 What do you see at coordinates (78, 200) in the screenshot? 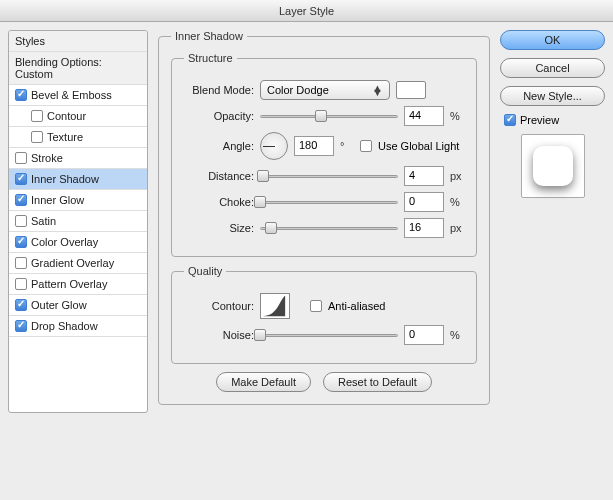
I see `sidebar-item-inner-glow: Inner Glow` at bounding box center [78, 200].